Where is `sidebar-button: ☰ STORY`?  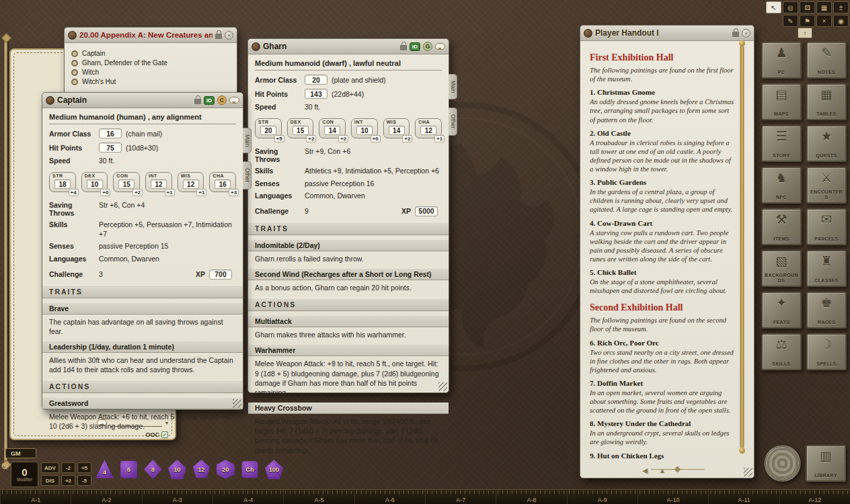
sidebar-button: ☰ STORY is located at coordinates (781, 144).